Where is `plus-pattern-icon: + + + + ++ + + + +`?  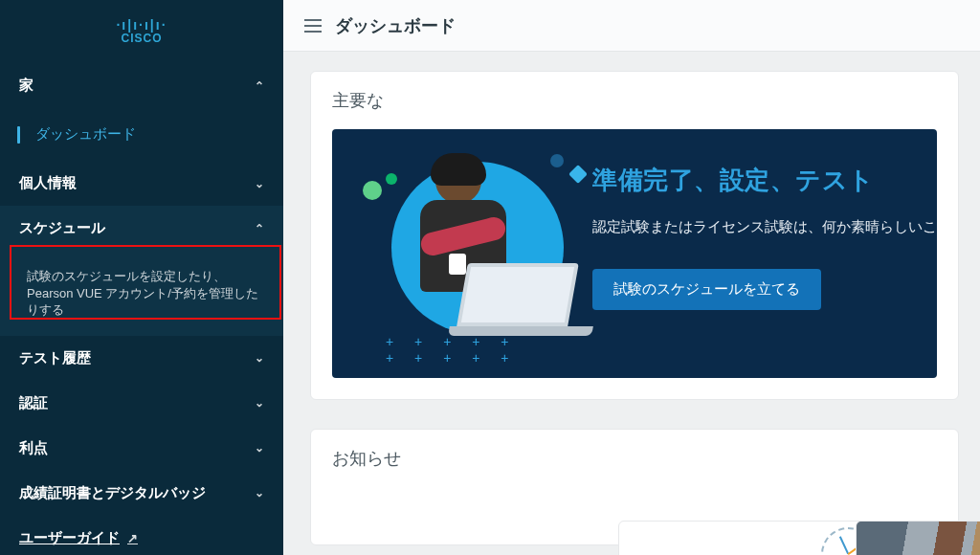 plus-pattern-icon: + + + + ++ + + + + is located at coordinates (452, 350).